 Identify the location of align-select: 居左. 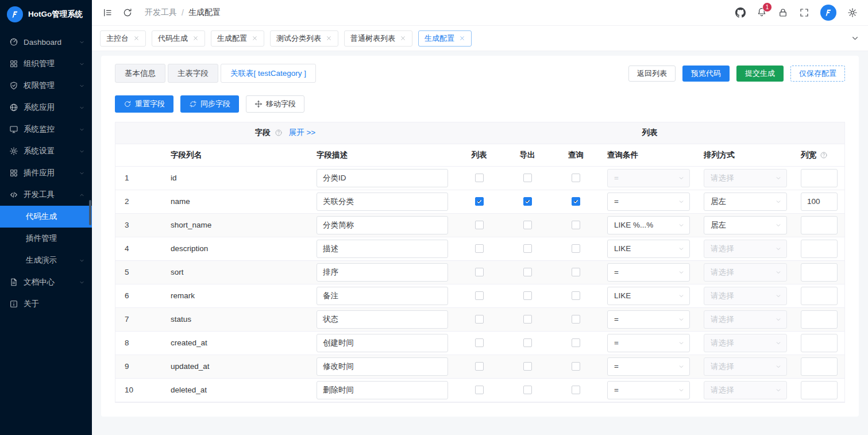
(746, 225).